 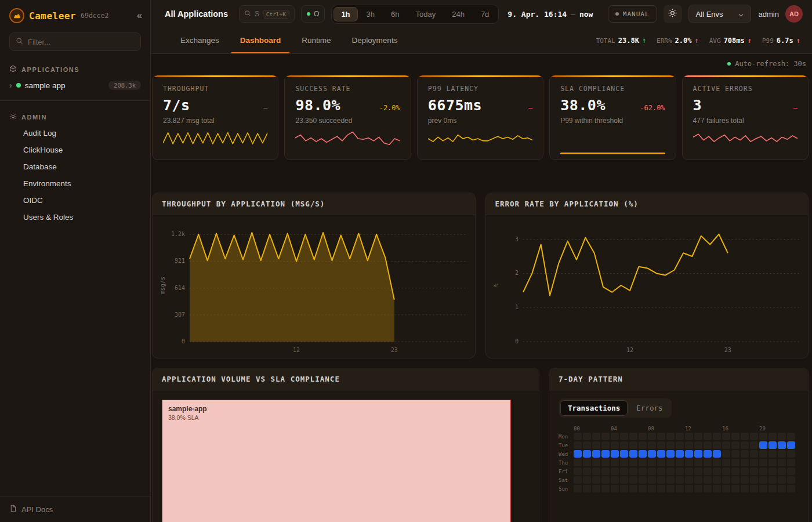 What do you see at coordinates (75, 509) in the screenshot?
I see `api-docs-link: API Docs` at bounding box center [75, 509].